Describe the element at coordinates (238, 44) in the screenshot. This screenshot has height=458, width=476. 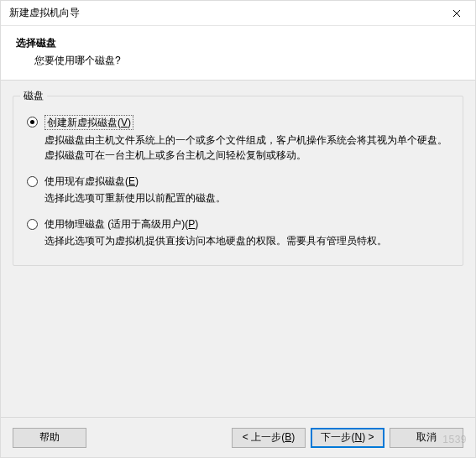
I see `page-title: 选择磁盘` at that location.